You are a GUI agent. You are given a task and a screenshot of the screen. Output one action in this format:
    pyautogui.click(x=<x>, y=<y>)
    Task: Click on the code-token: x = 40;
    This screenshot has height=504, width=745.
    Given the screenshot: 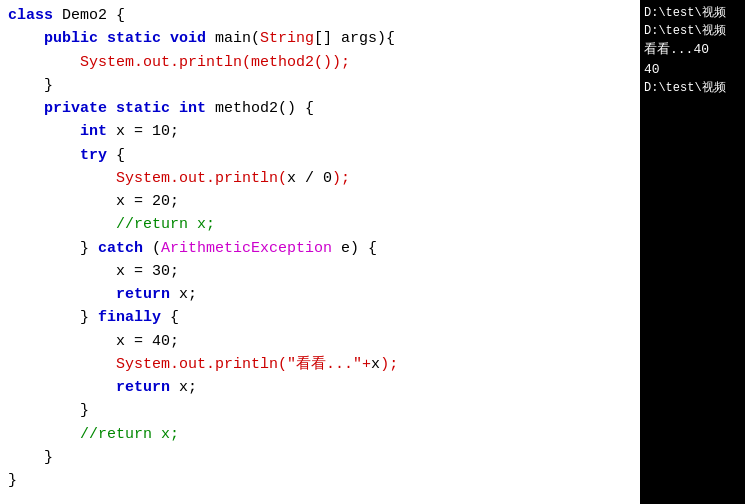 What is the action you would take?
    pyautogui.click(x=148, y=342)
    